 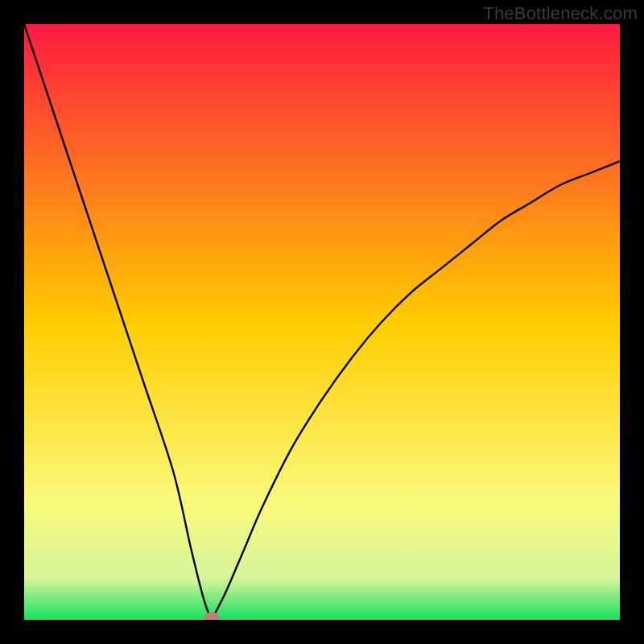 I want to click on watermark-label: TheBottleneck.com, so click(x=560, y=14).